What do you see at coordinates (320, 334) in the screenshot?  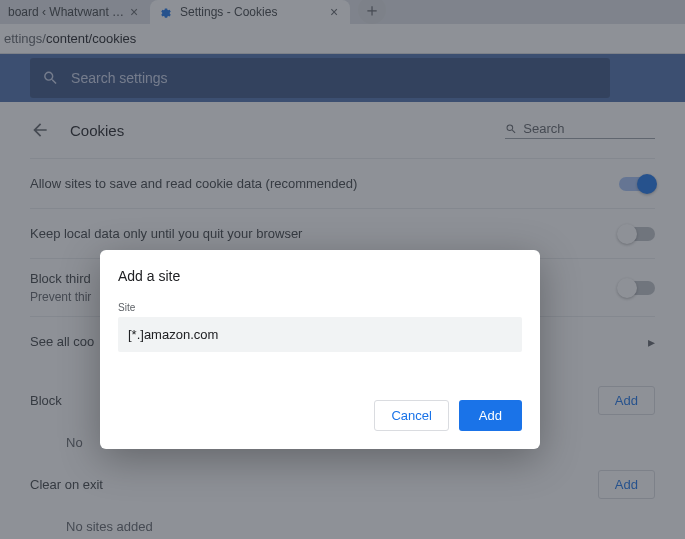 I see `site-input` at bounding box center [320, 334].